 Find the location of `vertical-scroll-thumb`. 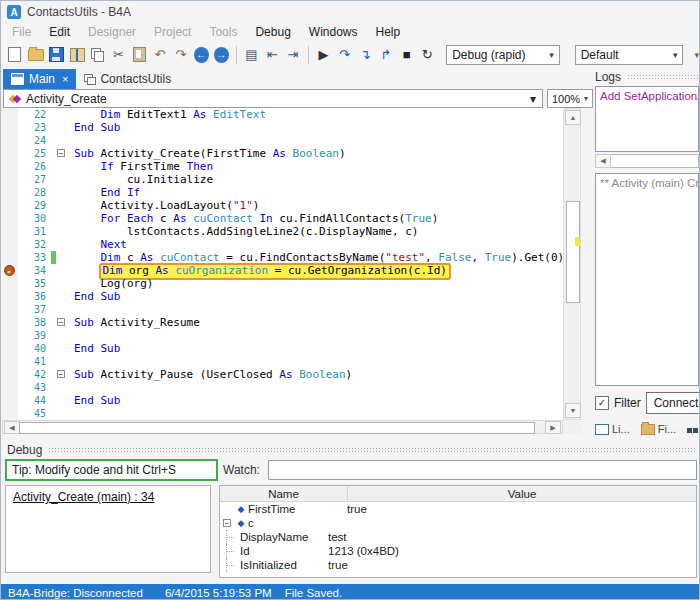

vertical-scroll-thumb is located at coordinates (573, 252).